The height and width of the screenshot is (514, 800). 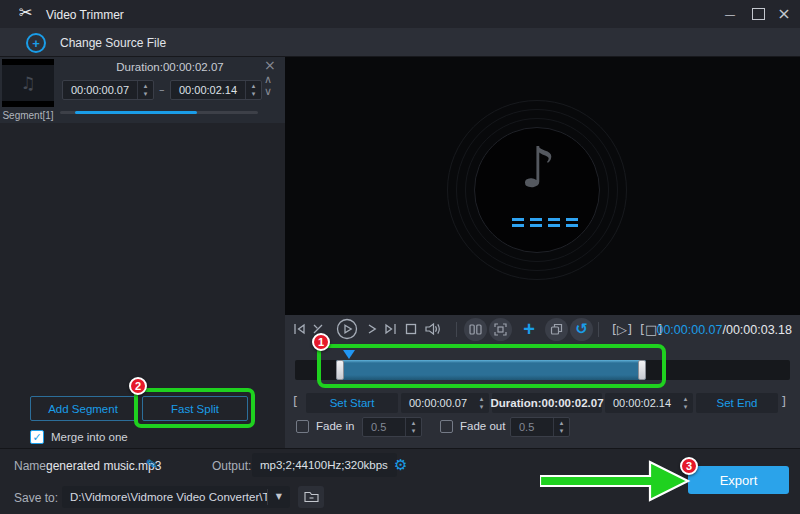 What do you see at coordinates (686, 403) in the screenshot?
I see `trim-end-arrows: ▴ ▾` at bounding box center [686, 403].